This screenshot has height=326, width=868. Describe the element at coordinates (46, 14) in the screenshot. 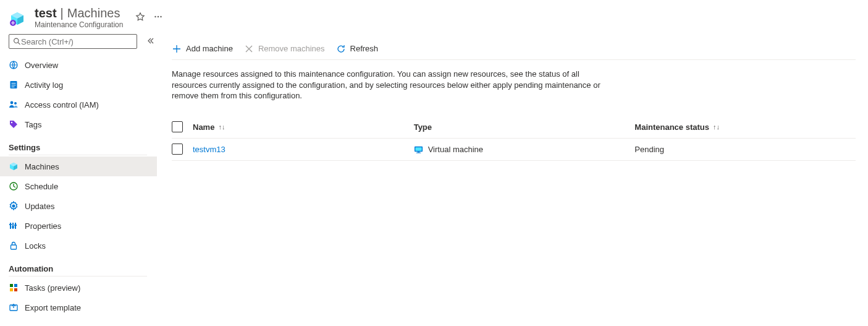

I see `resource-name: test` at that location.